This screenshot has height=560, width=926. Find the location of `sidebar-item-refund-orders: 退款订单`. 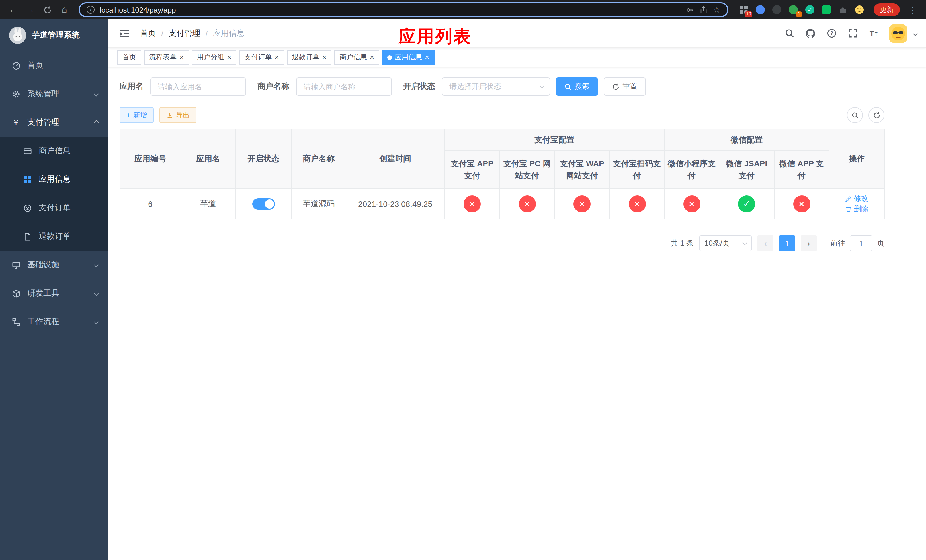

sidebar-item-refund-orders: 退款订单 is located at coordinates (54, 236).